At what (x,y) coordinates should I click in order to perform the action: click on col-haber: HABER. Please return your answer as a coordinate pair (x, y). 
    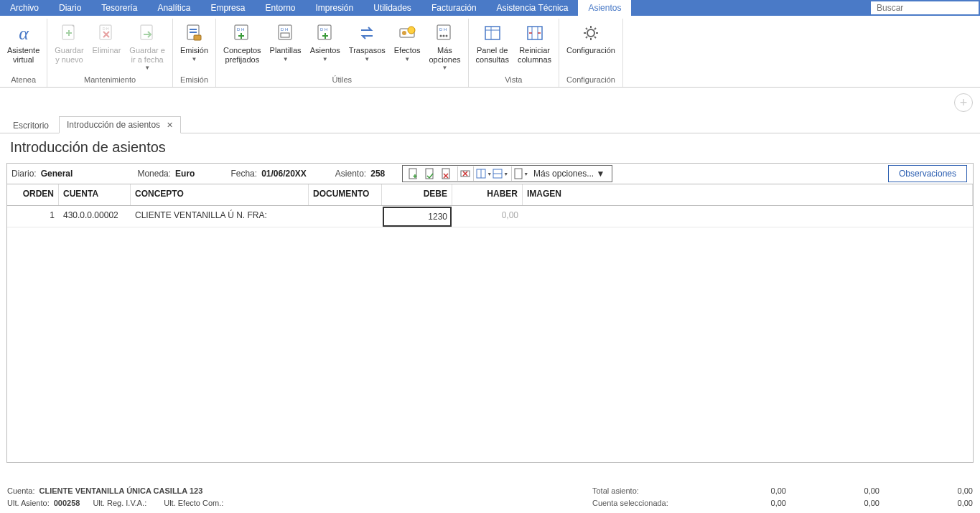
    Looking at the image, I should click on (487, 195).